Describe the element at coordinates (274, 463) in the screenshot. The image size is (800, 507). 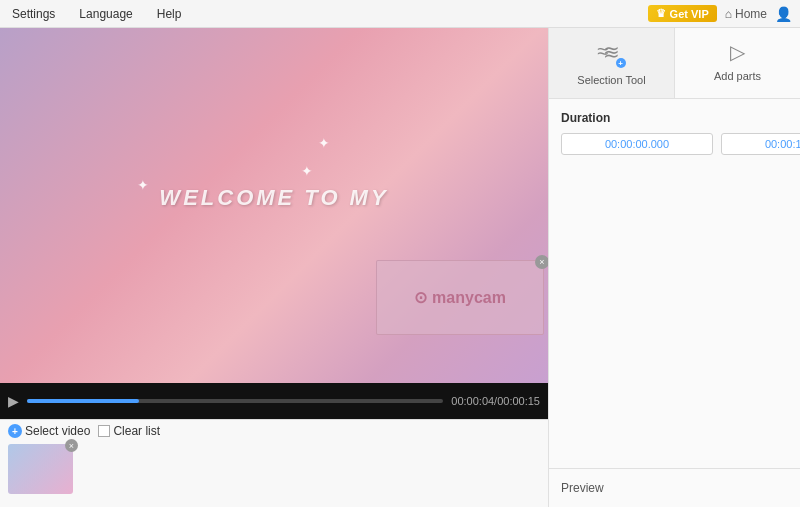
I see `thumbnail-area: + Select video Clear list ×` at that location.